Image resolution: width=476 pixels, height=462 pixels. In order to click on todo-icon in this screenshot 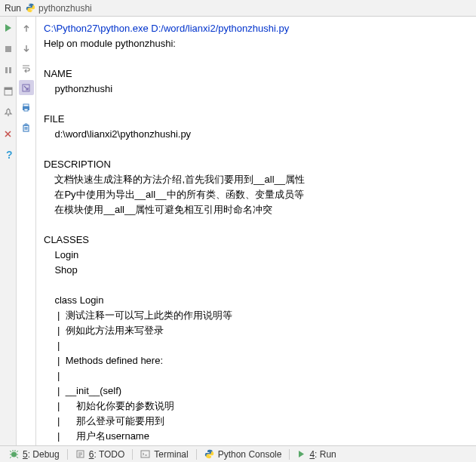, I will do `click(80, 454)`.